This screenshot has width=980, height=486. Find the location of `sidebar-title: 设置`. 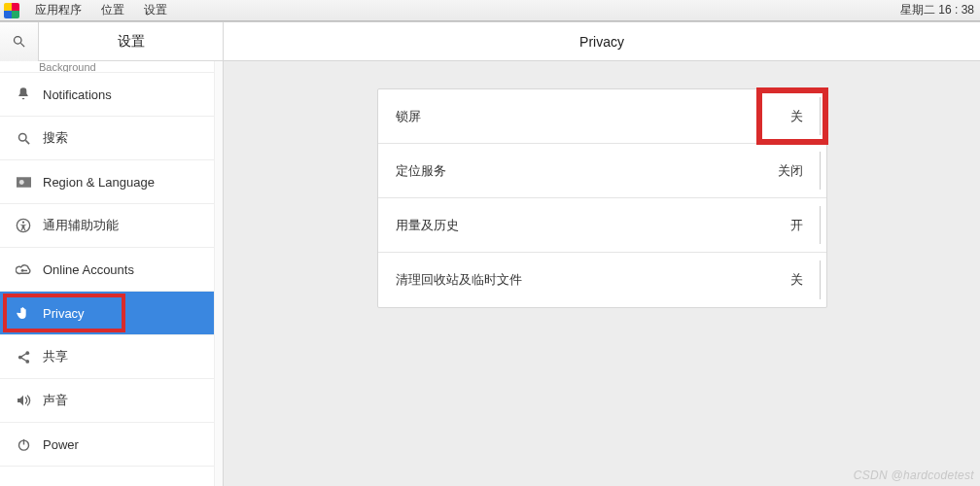

sidebar-title: 设置 is located at coordinates (130, 42).